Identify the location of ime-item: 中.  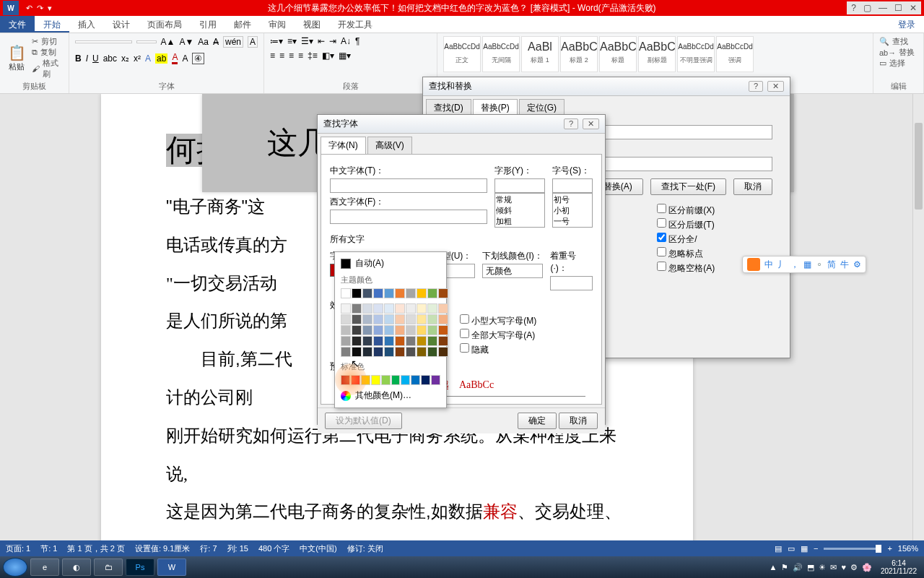
(769, 264).